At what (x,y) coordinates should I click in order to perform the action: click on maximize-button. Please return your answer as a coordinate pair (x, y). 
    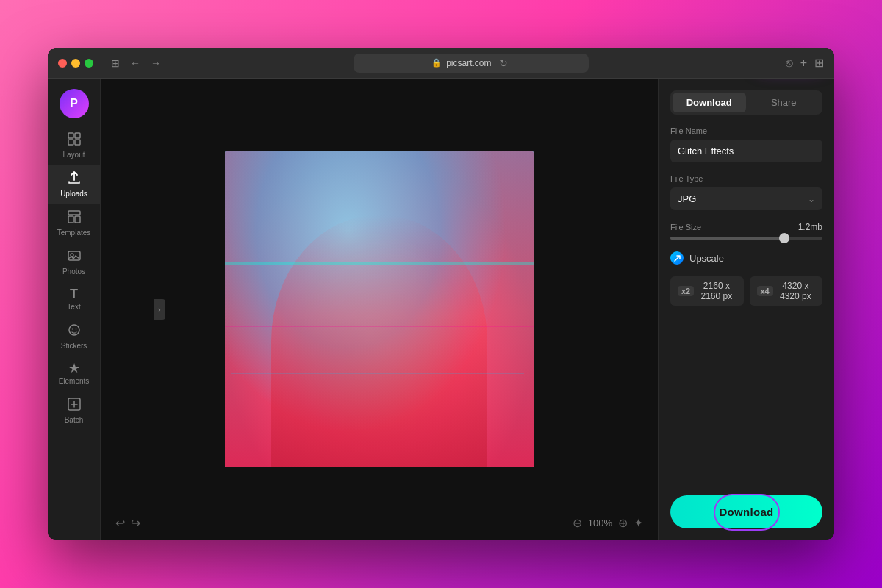
    Looking at the image, I should click on (89, 63).